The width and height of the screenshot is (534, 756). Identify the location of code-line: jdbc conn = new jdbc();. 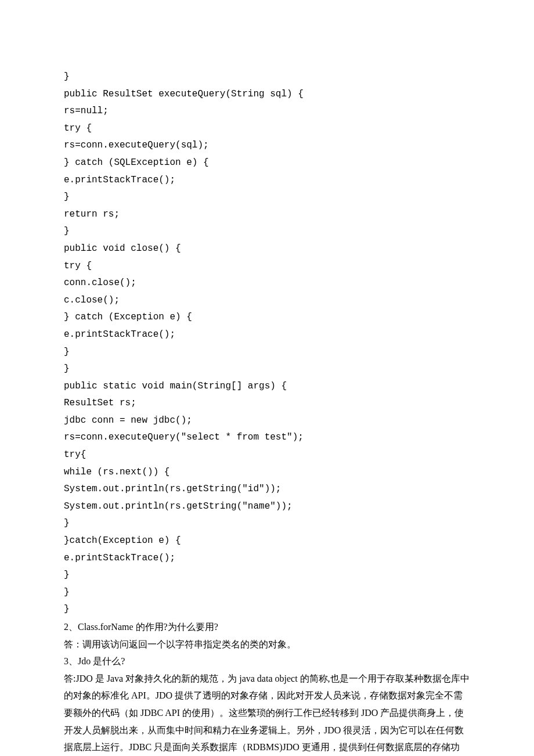
(267, 421).